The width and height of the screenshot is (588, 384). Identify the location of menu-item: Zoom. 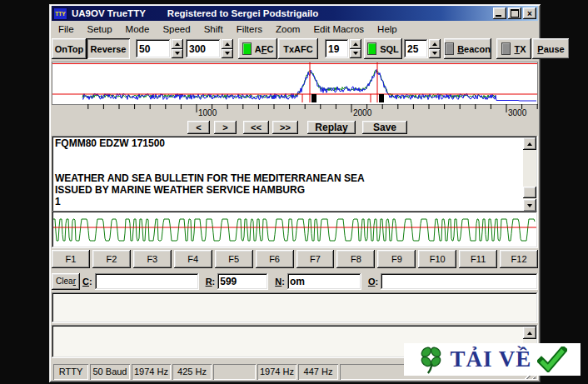
(288, 29).